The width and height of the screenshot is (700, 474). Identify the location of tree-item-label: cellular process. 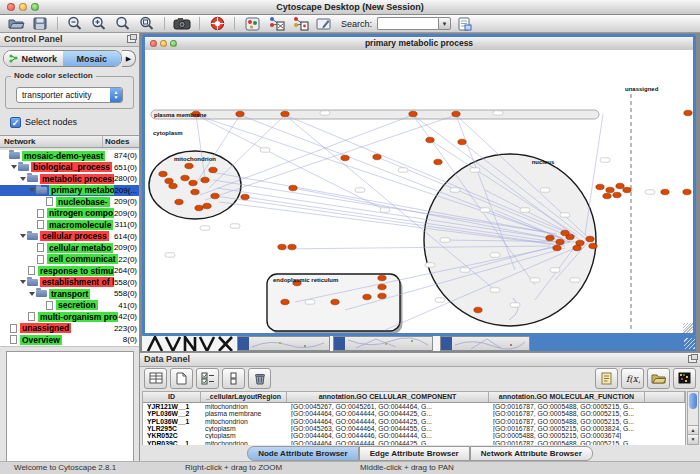
(74, 236).